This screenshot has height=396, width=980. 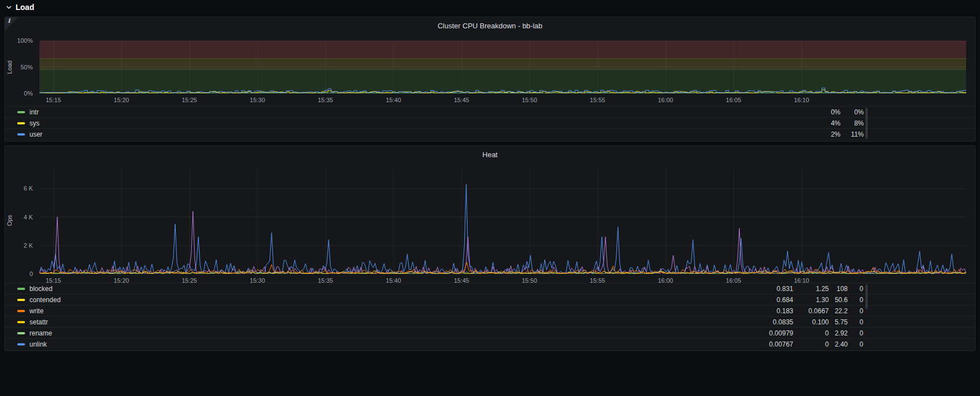 What do you see at coordinates (860, 344) in the screenshot?
I see `legend-values: 0.0076702.400` at bounding box center [860, 344].